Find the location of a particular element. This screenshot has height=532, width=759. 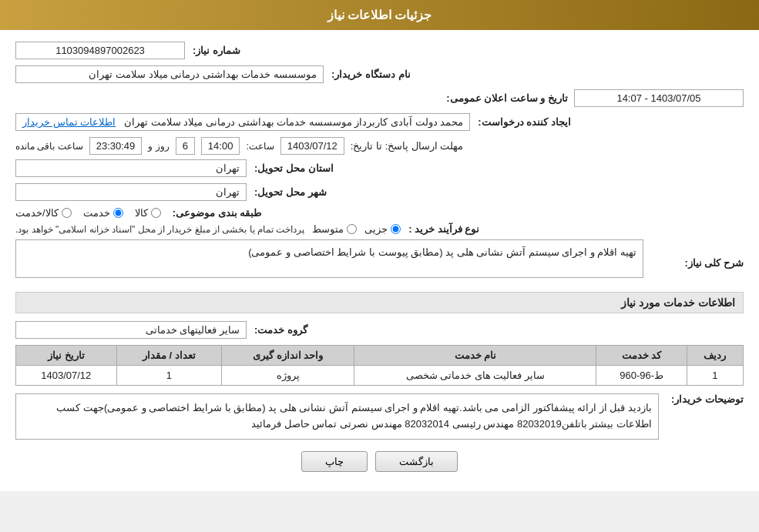

tawzihat-value: بازدید قبل از ارائه پیشفاکتور الزامی می … is located at coordinates (338, 417).